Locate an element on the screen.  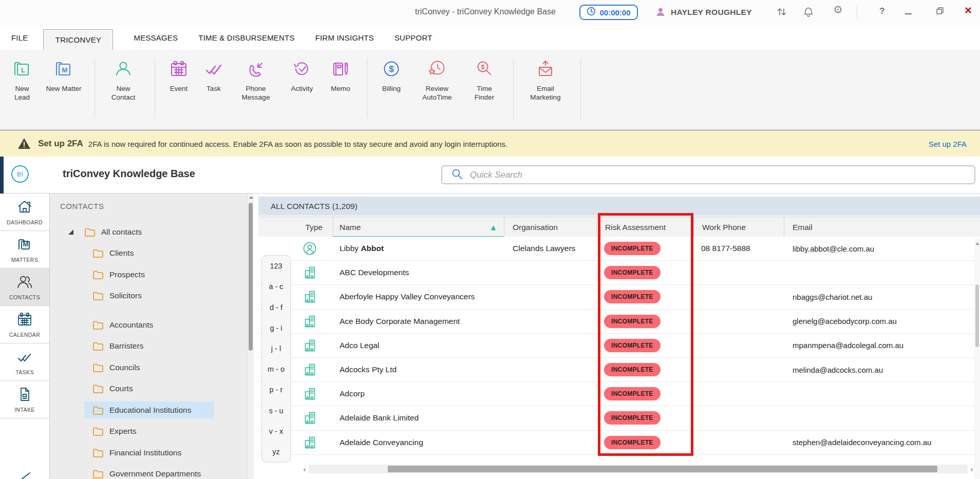
restore-window-button is located at coordinates (940, 12).